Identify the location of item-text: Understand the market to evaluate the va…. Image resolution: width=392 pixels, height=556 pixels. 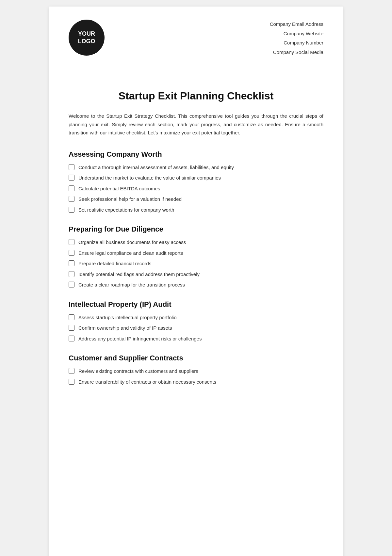
(150, 178).